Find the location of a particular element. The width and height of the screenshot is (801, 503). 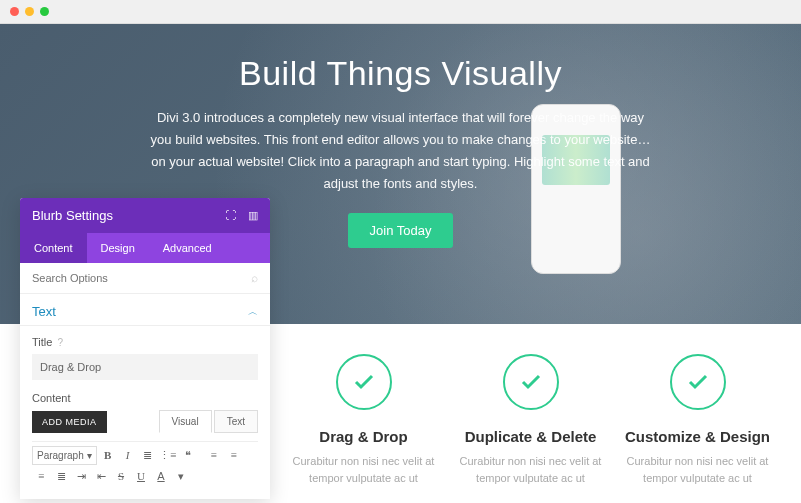

feature-item: Customize & Design Curabitur non nisi ne… is located at coordinates (698, 420).